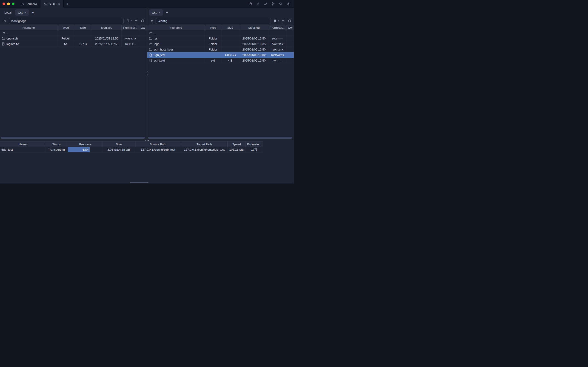 Image resolution: width=588 pixels, height=367 pixels. What do you see at coordinates (132, 144) in the screenshot?
I see `transfer-table-header: Name Status Progress Size Source Path Ta…` at bounding box center [132, 144].